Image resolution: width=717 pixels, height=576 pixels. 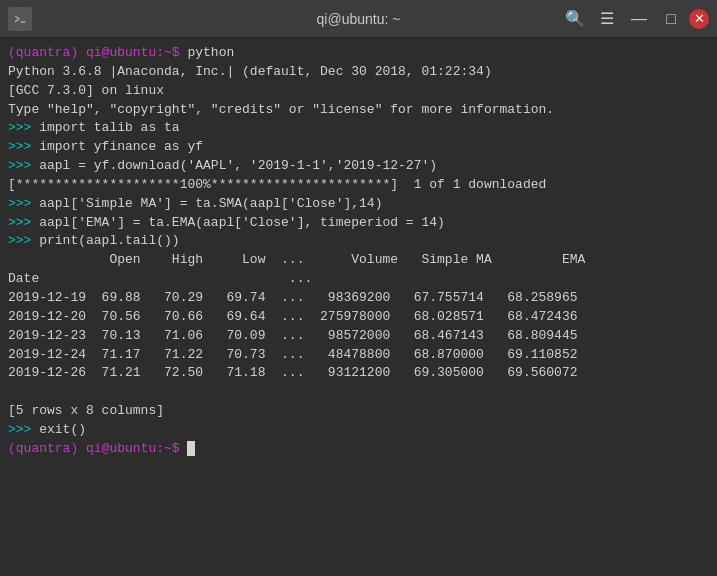 What do you see at coordinates (358, 128) in the screenshot?
I see `line-5: >>> import talib as ta` at bounding box center [358, 128].